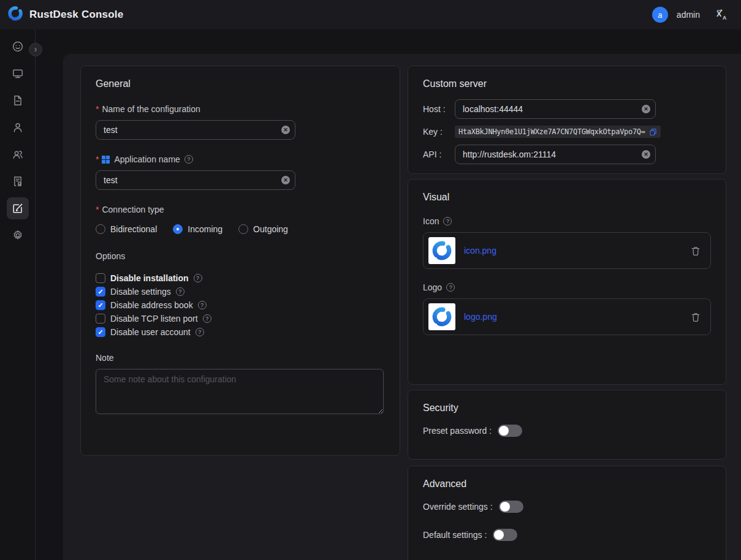 The image size is (741, 560). What do you see at coordinates (567, 251) in the screenshot?
I see `icon-file-row: icon.png` at bounding box center [567, 251].